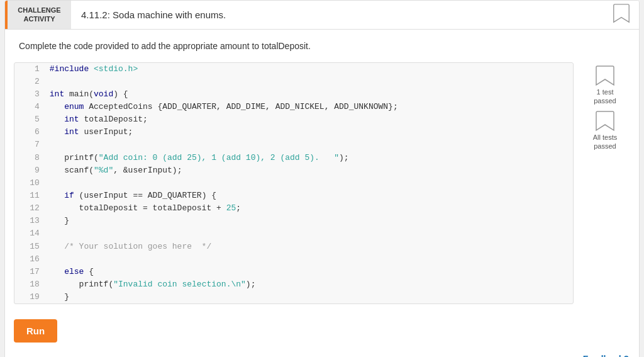 This screenshot has width=644, height=357. Describe the element at coordinates (294, 171) in the screenshot. I see `code-row-9: 9 scanf("%d", &userInput);` at that location.